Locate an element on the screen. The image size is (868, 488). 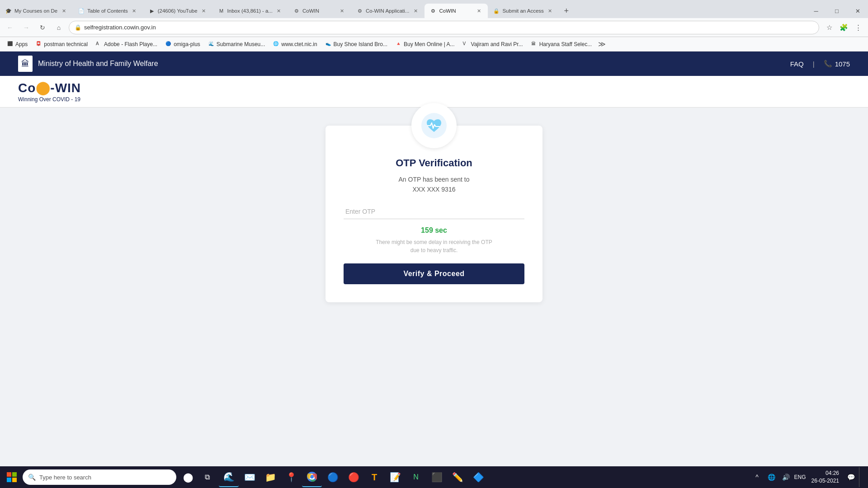
taskbar-app-mail: ✉️ is located at coordinates (250, 477).